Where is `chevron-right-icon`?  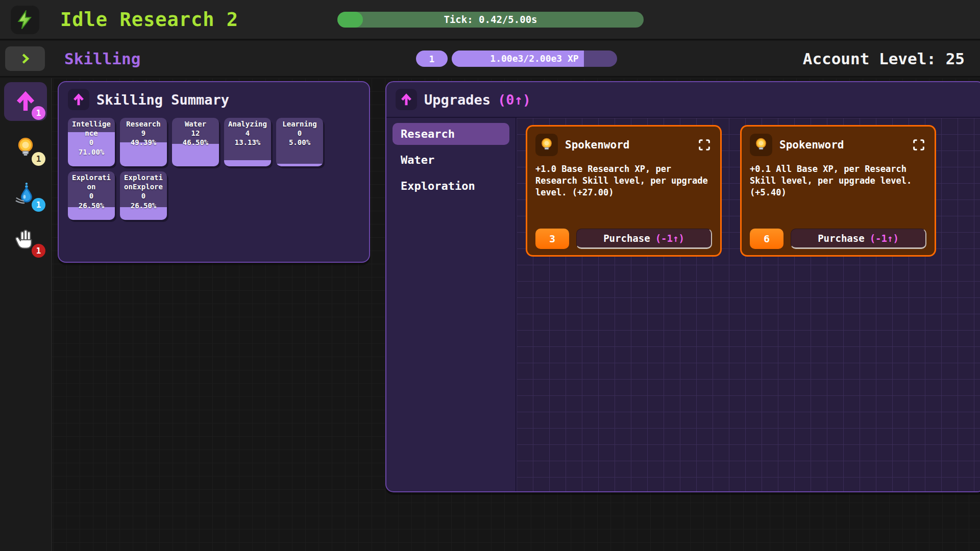 chevron-right-icon is located at coordinates (25, 59).